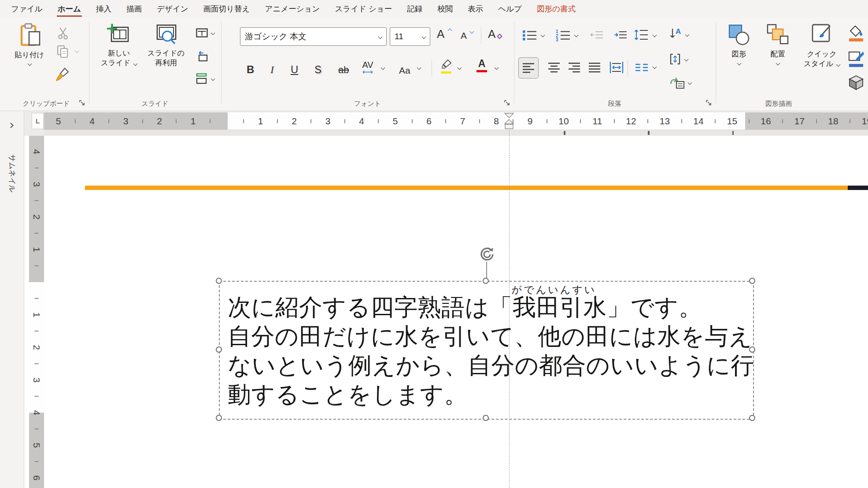 The width and height of the screenshot is (868, 488). I want to click on tab-selector-box: L, so click(38, 121).